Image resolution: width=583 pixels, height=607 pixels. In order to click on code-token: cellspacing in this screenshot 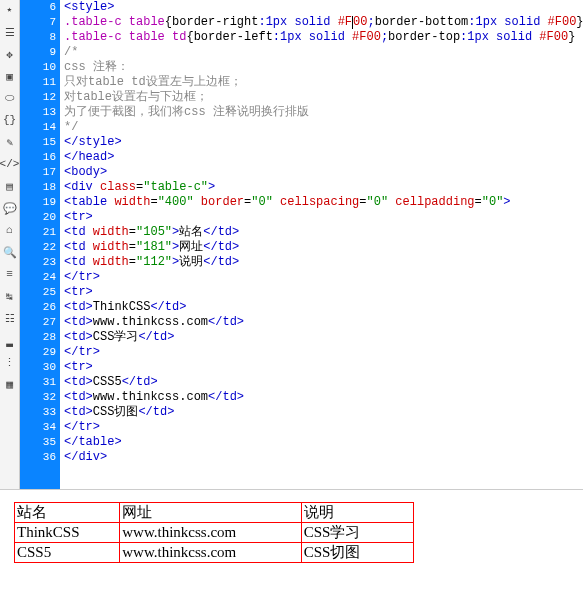, I will do `click(320, 202)`.